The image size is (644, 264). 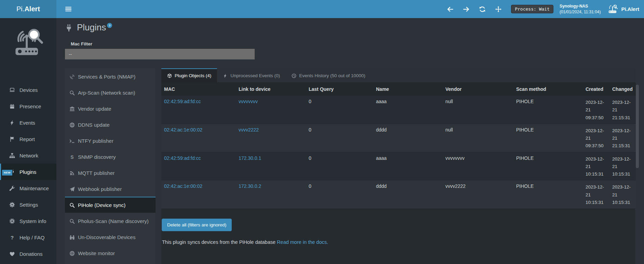 What do you see at coordinates (28, 123) in the screenshot?
I see `sidebar-item-events: Events` at bounding box center [28, 123].